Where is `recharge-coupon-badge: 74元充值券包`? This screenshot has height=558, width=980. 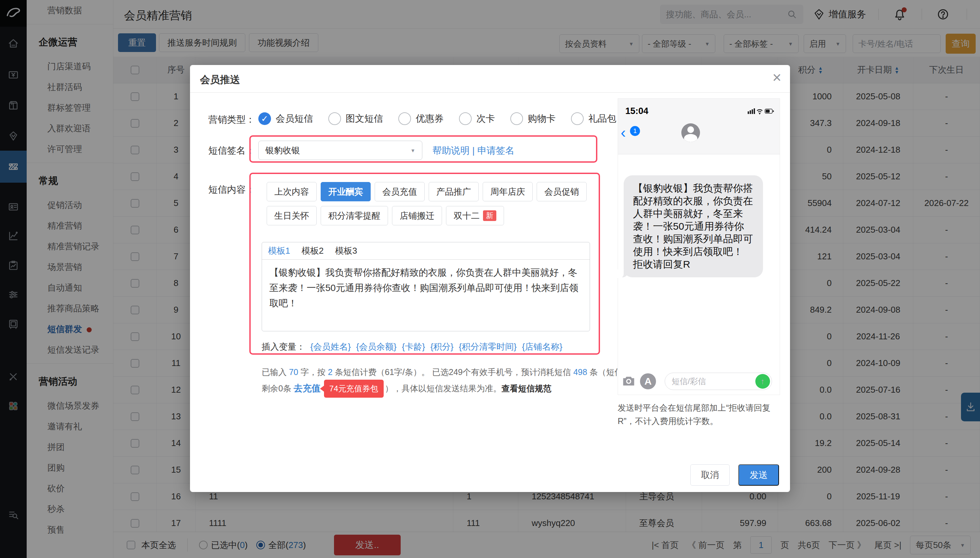
recharge-coupon-badge: 74元充值券包 is located at coordinates (354, 389).